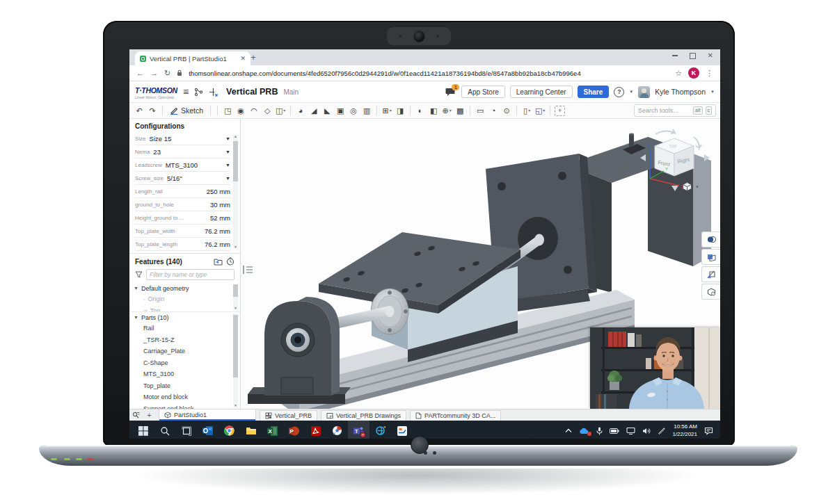 The image size is (835, 504). Describe the element at coordinates (451, 92) in the screenshot. I see `comments-icon: 1` at that location.